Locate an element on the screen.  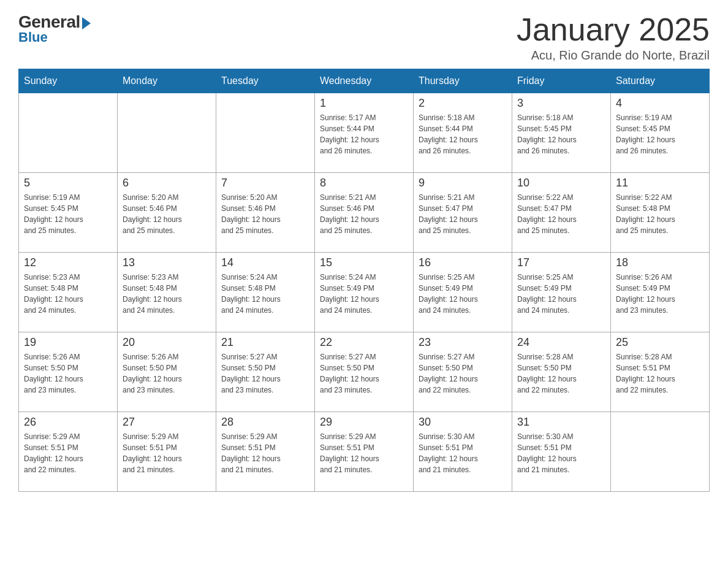
day-header-friday: Friday is located at coordinates (561, 81).